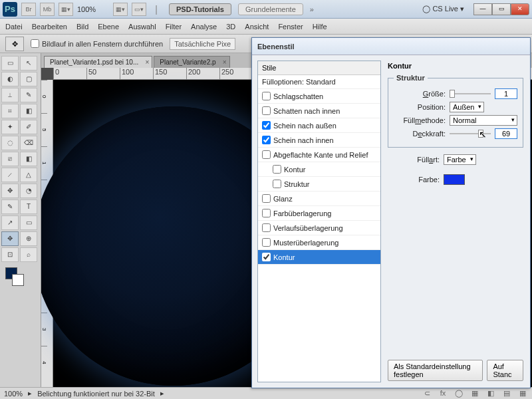 The height and width of the screenshot is (399, 532). I want to click on tool-2: ◐, so click(10, 79).